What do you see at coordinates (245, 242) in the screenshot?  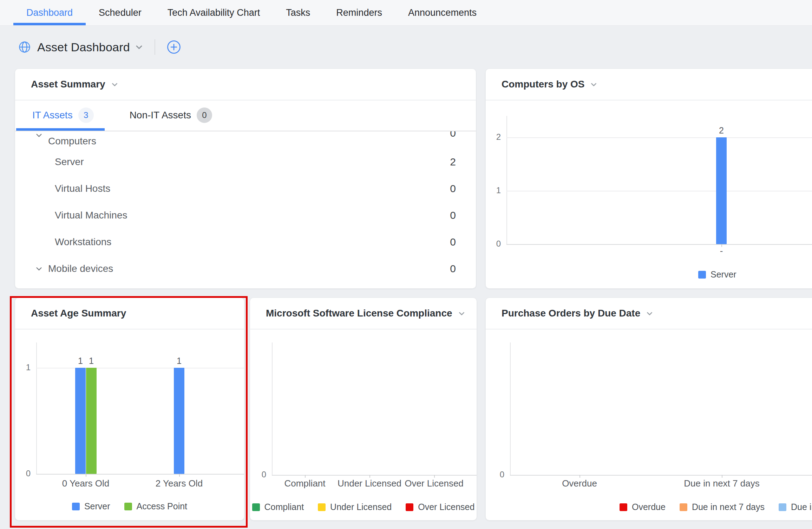 I see `tree-row-workstations: Workstations 0` at bounding box center [245, 242].